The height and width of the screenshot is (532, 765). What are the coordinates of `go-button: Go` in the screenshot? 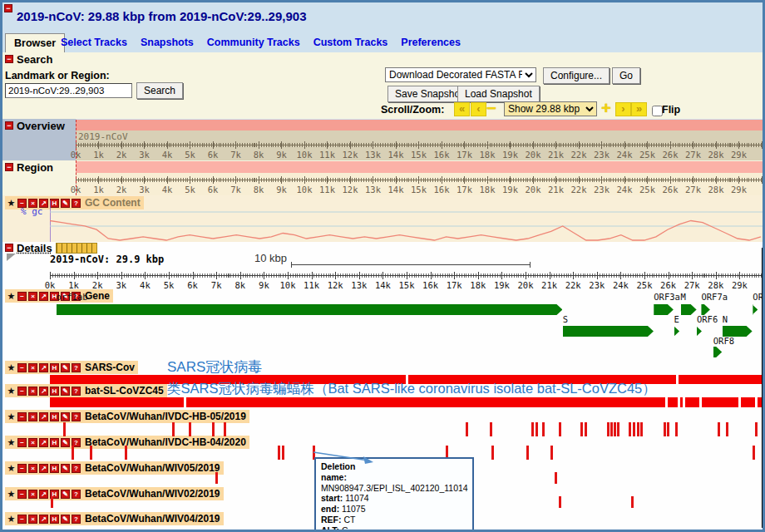 It's located at (626, 76).